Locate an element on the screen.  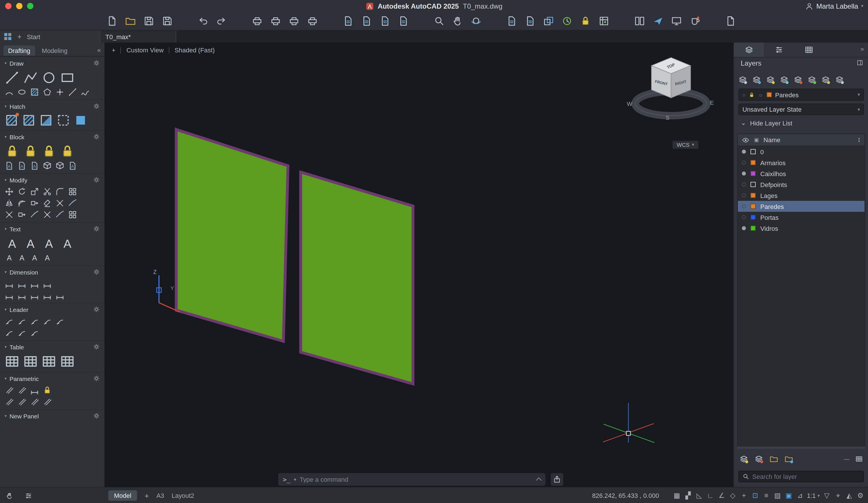
layer-row-defpoints: Defpoints is located at coordinates (801, 185).